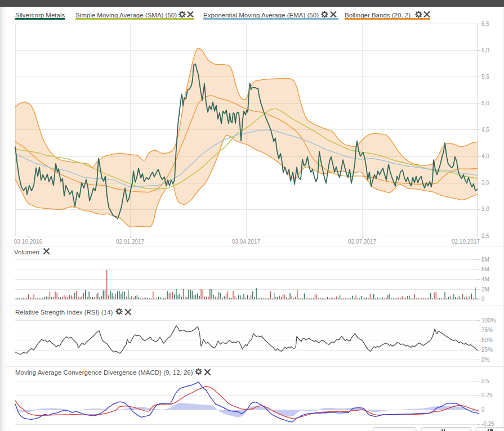 The height and width of the screenshot is (431, 504). Describe the element at coordinates (487, 395) in the screenshot. I see `svg-text: 0.25` at that location.